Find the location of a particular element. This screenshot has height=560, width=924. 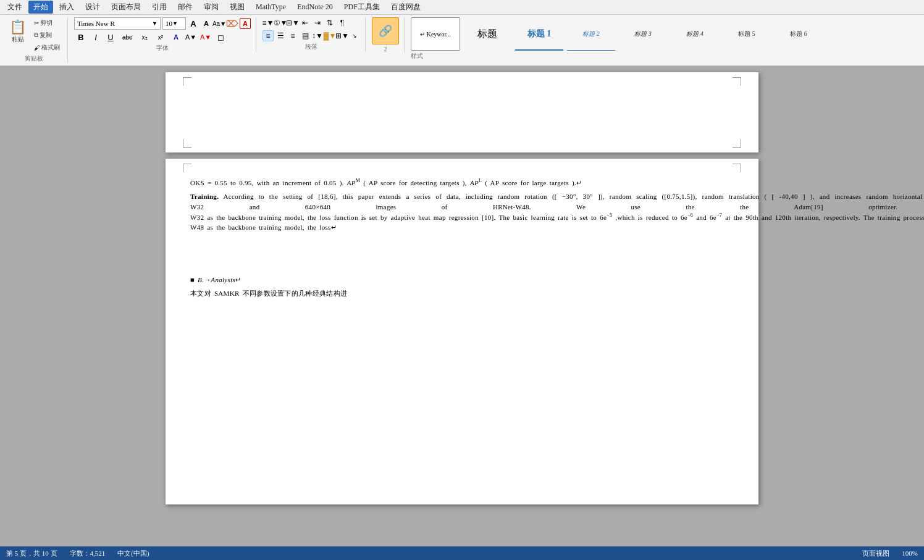

menu-references: 引用 is located at coordinates (159, 7).